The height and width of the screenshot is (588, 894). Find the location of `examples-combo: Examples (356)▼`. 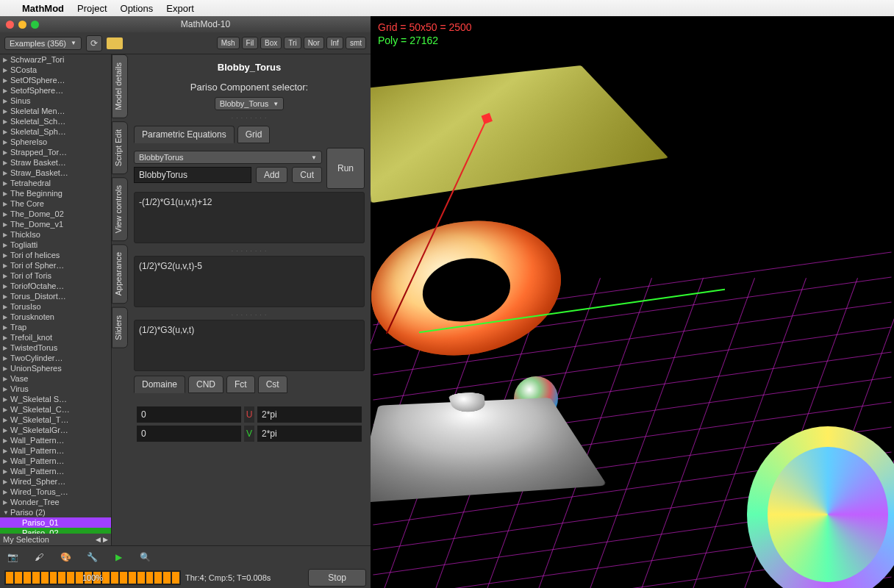

examples-combo: Examples (356)▼ is located at coordinates (43, 43).